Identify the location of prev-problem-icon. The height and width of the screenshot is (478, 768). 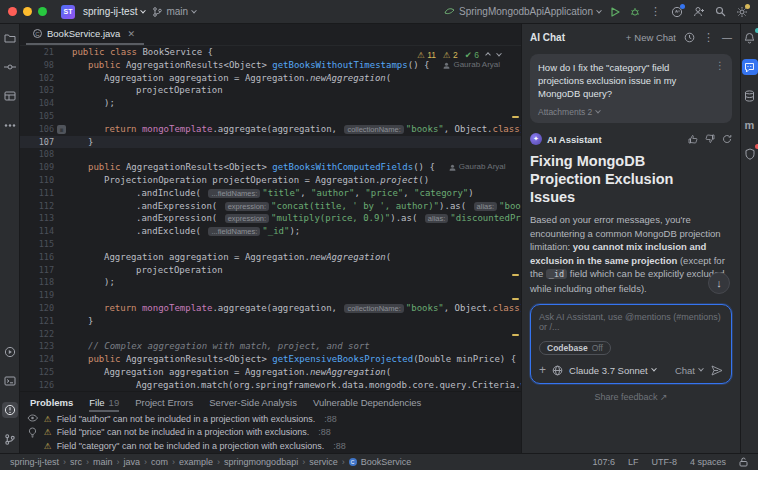
(488, 55).